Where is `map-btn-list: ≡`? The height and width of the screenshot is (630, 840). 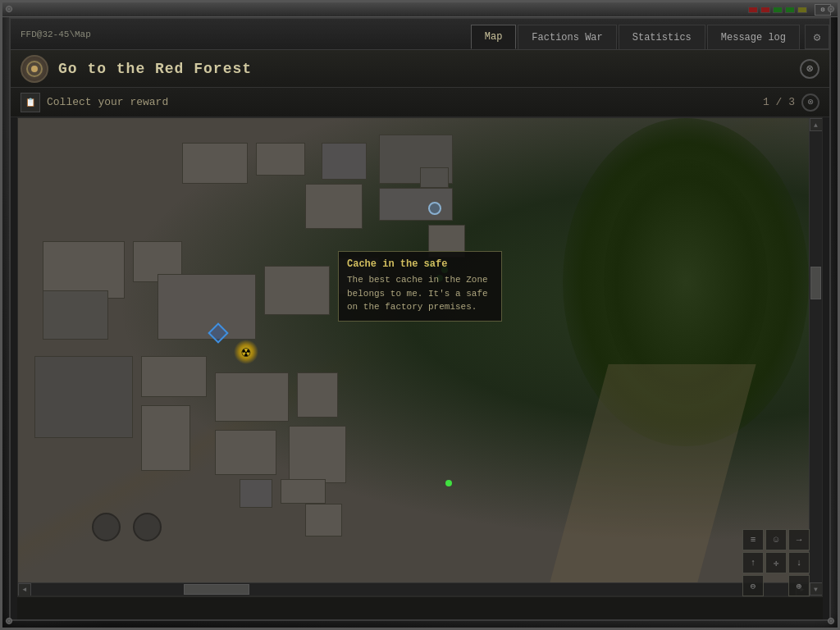
map-btn-list: ≡ is located at coordinates (753, 540).